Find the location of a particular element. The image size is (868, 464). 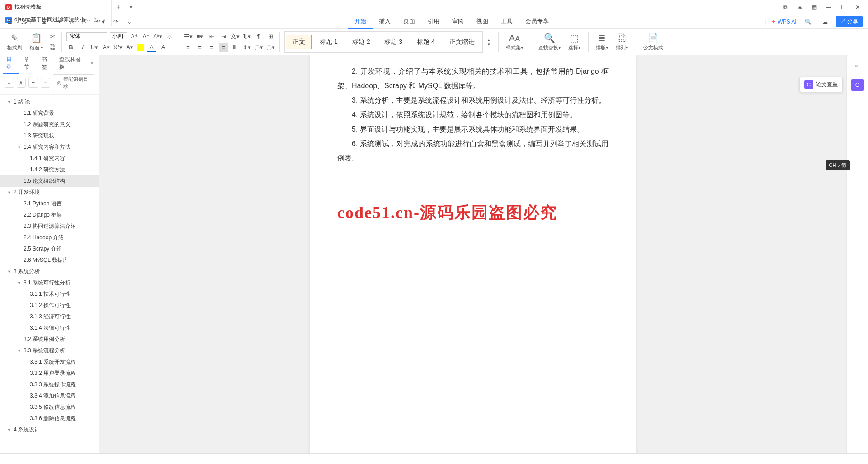

layout-button: ⊞ is located at coordinates (270, 37).